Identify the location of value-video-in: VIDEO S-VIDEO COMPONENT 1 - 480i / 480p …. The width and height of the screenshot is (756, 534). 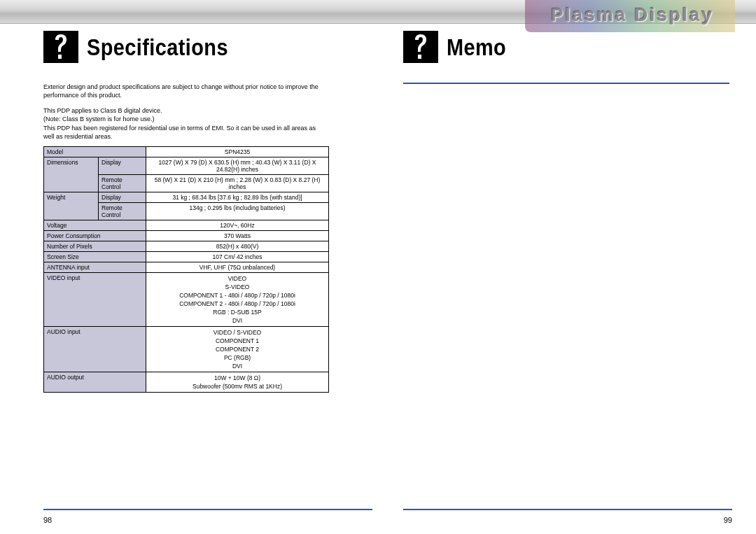
(238, 300).